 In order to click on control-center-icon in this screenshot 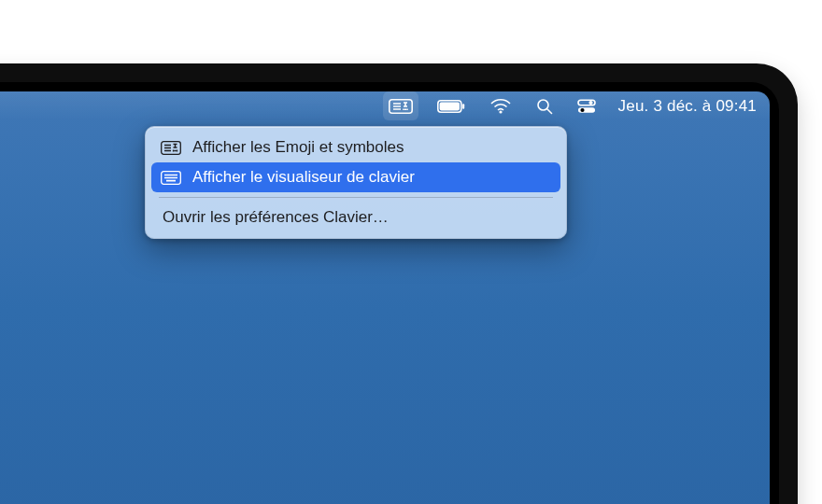, I will do `click(587, 106)`.